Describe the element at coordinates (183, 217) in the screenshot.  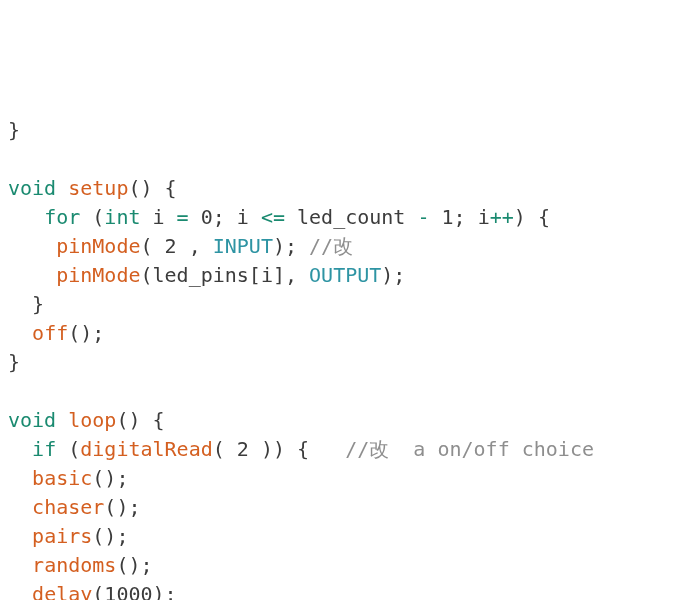
I see `operator: =` at that location.